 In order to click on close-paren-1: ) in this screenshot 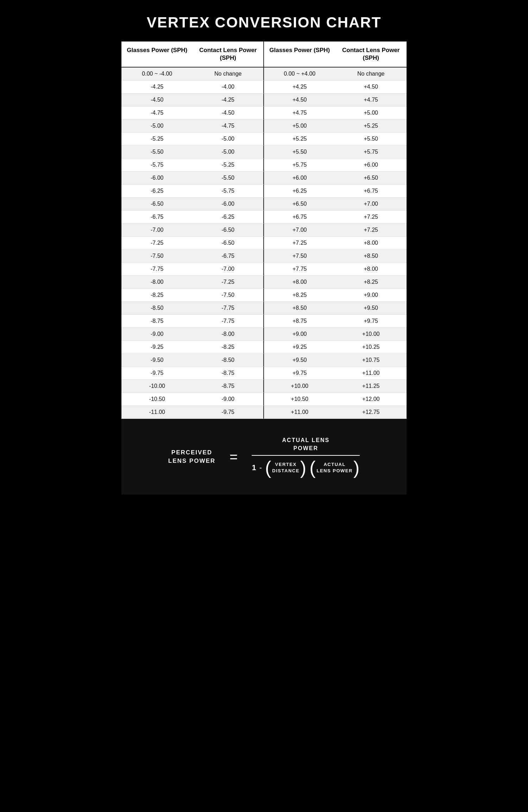, I will do `click(303, 468)`.